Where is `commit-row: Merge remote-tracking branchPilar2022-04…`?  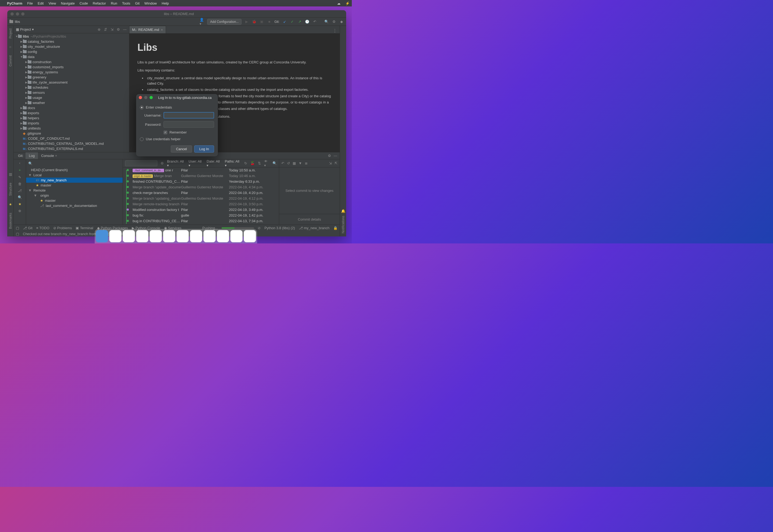 commit-row: Merge remote-tracking branchPilar2022-04… is located at coordinates (201, 204).